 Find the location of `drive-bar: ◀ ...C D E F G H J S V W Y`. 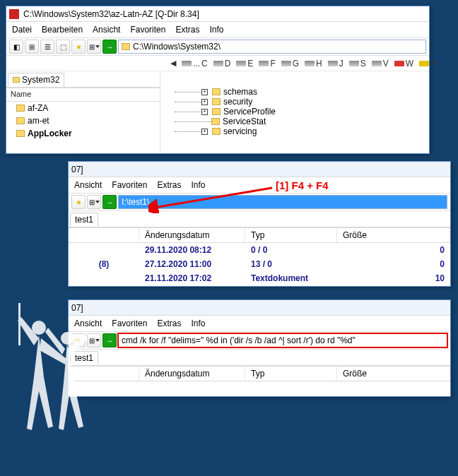

drive-bar: ◀ ...C D E F G H J S V W Y is located at coordinates (218, 64).